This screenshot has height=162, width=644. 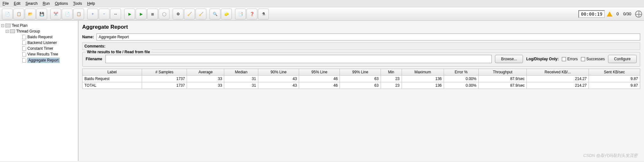 I want to click on tree-item-backend-listener: Backend Listener, so click(x=50, y=43).